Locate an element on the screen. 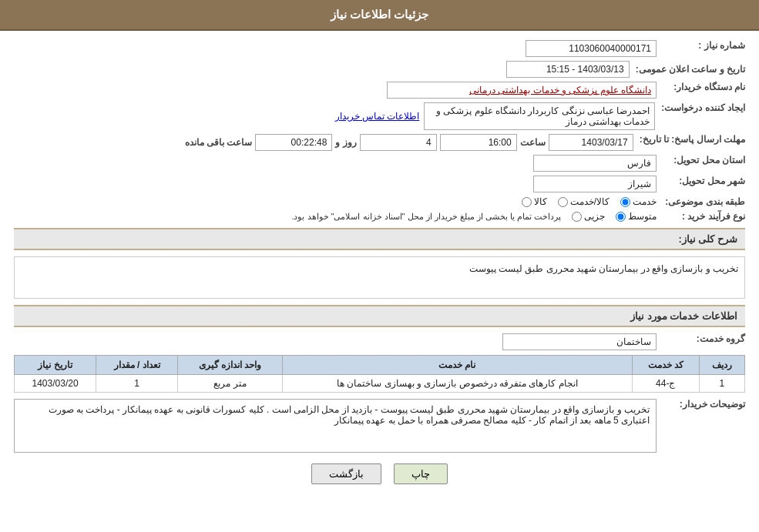 The height and width of the screenshot is (532, 759). category-kala-label: کالا is located at coordinates (541, 202).